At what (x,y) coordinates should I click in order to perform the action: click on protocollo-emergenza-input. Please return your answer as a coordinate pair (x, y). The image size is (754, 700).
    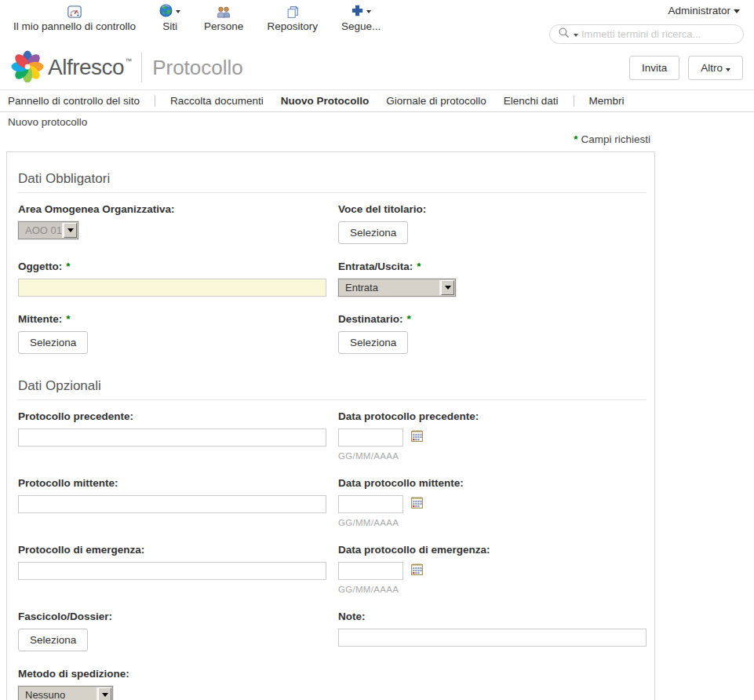
    Looking at the image, I should click on (173, 571).